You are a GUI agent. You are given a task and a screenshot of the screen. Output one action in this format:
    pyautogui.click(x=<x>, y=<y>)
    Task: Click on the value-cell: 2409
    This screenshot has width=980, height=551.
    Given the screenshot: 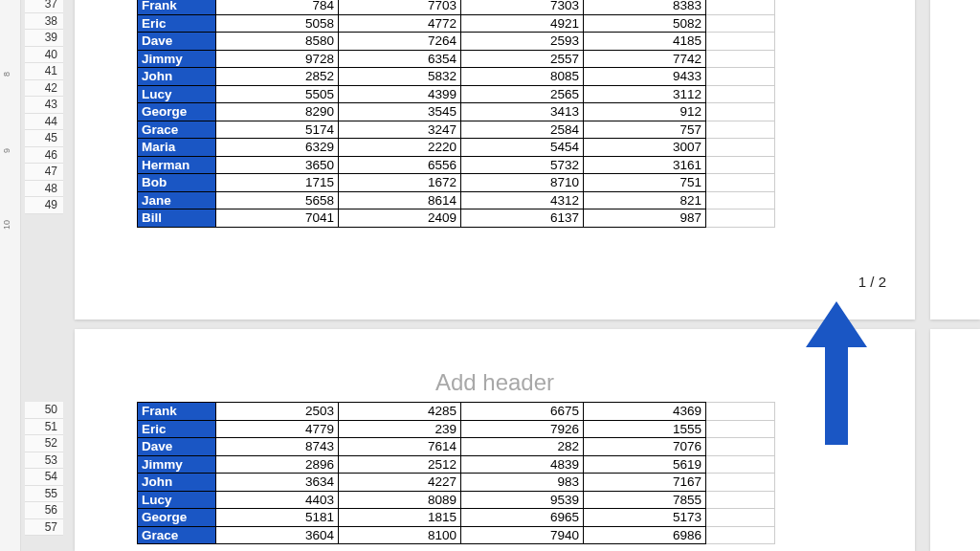 What is the action you would take?
    pyautogui.click(x=400, y=218)
    